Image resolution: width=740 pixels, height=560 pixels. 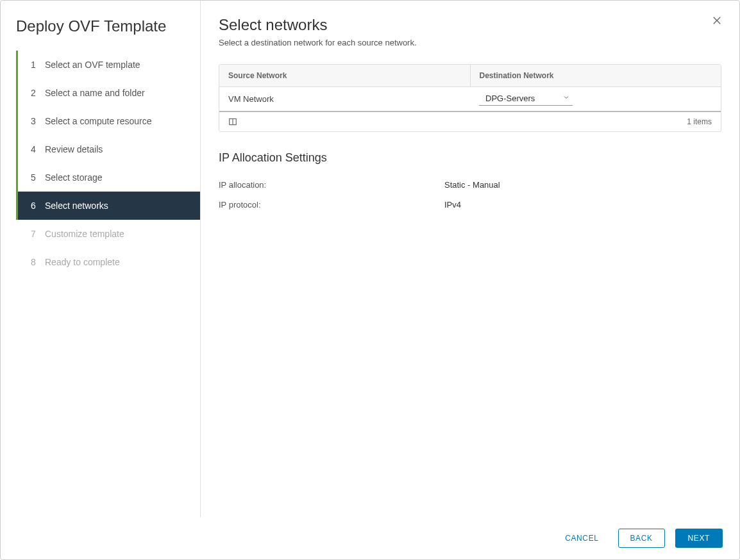 What do you see at coordinates (470, 76) in the screenshot?
I see `table-header: Source Network Destination Network` at bounding box center [470, 76].